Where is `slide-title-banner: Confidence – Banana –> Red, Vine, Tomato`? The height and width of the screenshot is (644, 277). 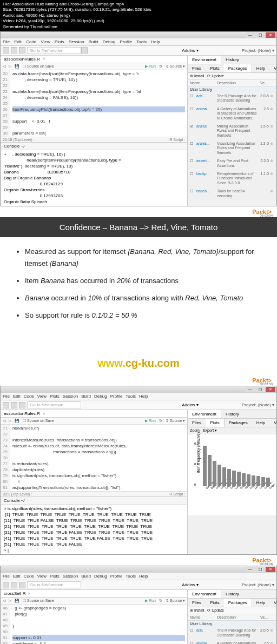
slide-title-banner: Confidence – Banana –> Red, Vine, Tomato is located at coordinates (138, 227).